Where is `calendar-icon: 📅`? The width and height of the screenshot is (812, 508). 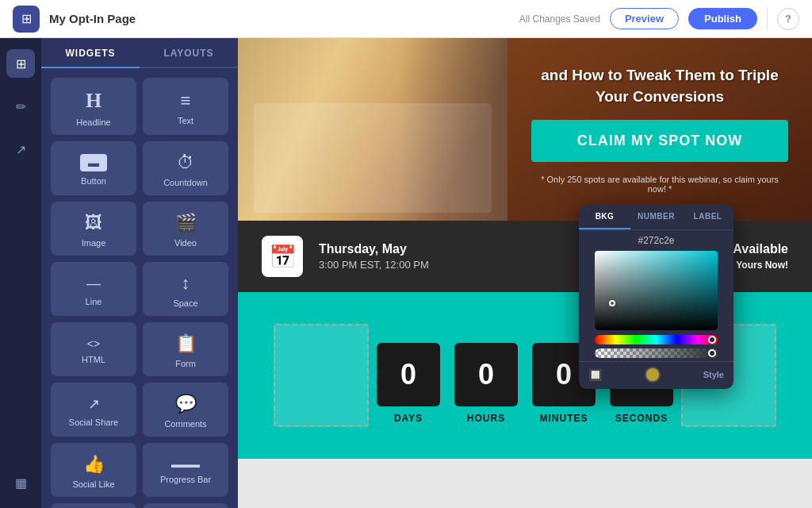 calendar-icon: 📅 is located at coordinates (282, 256).